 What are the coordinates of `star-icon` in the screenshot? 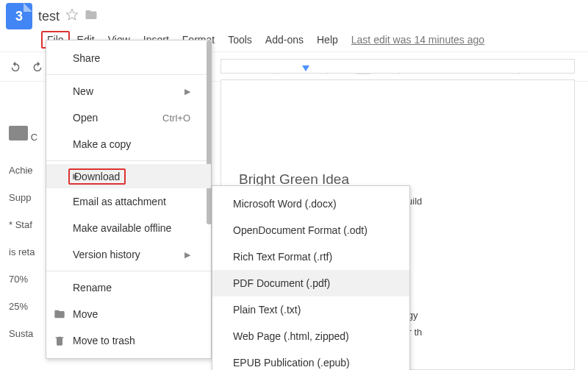 It's located at (72, 16).